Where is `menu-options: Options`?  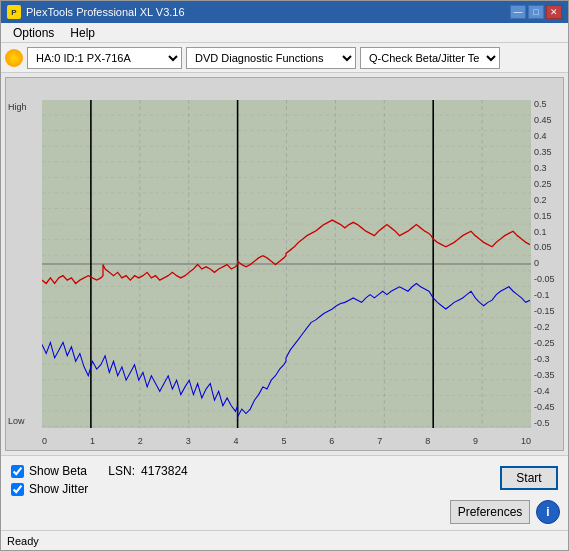
menu-options: Options is located at coordinates (34, 33).